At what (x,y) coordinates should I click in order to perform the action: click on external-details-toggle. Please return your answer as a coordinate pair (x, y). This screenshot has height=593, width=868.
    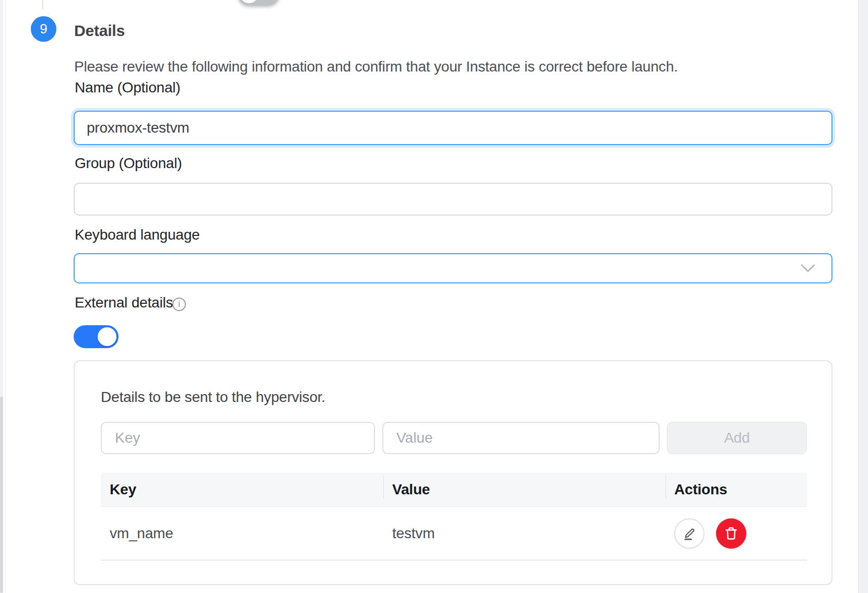
    Looking at the image, I should click on (96, 337).